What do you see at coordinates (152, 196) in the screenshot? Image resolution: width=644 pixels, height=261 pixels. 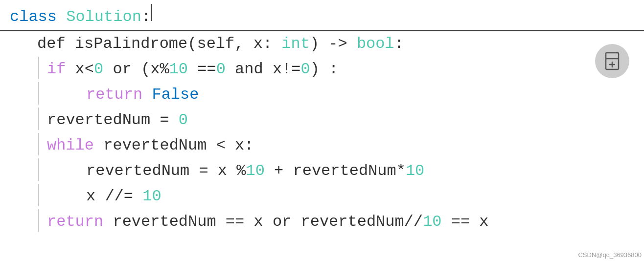 I see `number-ten-4: 10` at bounding box center [152, 196].